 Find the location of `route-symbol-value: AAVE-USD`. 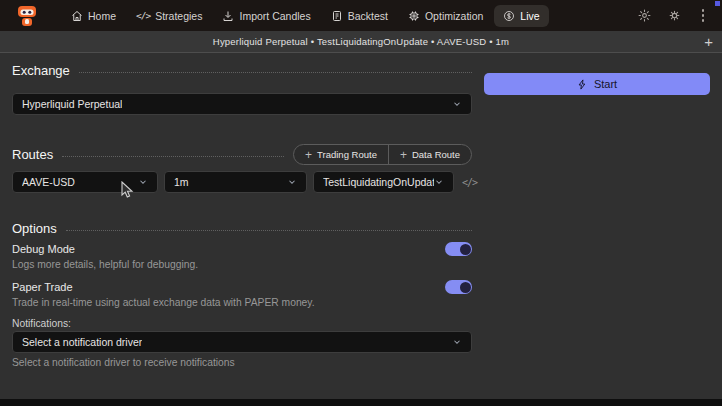

route-symbol-value: AAVE-USD is located at coordinates (48, 182).